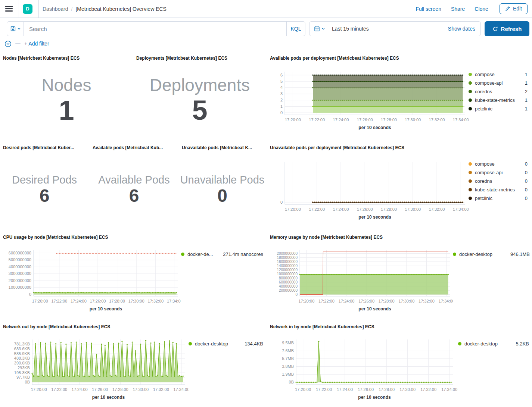 Image resolution: width=532 pixels, height=407 pixels. I want to click on panel-title: CPU usage by node [Metricbeat Kubernetes…, so click(55, 237).